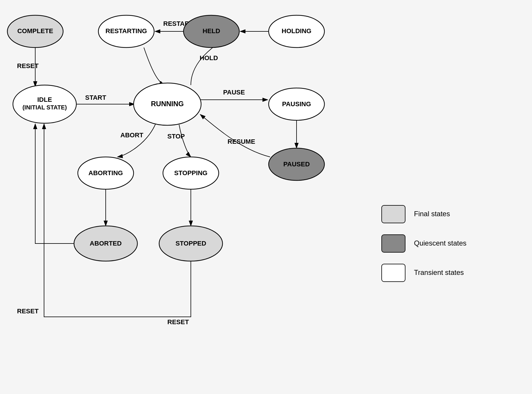 The height and width of the screenshot is (394, 532). What do you see at coordinates (185, 141) in the screenshot?
I see `arrow-running-stopping` at bounding box center [185, 141].